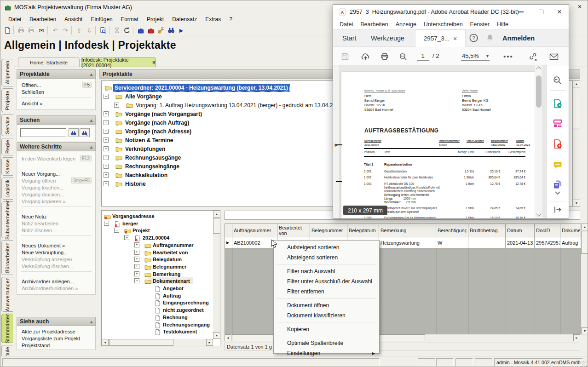 Image resolution: width=588 pixels, height=367 pixels. What do you see at coordinates (161, 30) in the screenshot?
I see `permissions-key-icon` at bounding box center [161, 30].